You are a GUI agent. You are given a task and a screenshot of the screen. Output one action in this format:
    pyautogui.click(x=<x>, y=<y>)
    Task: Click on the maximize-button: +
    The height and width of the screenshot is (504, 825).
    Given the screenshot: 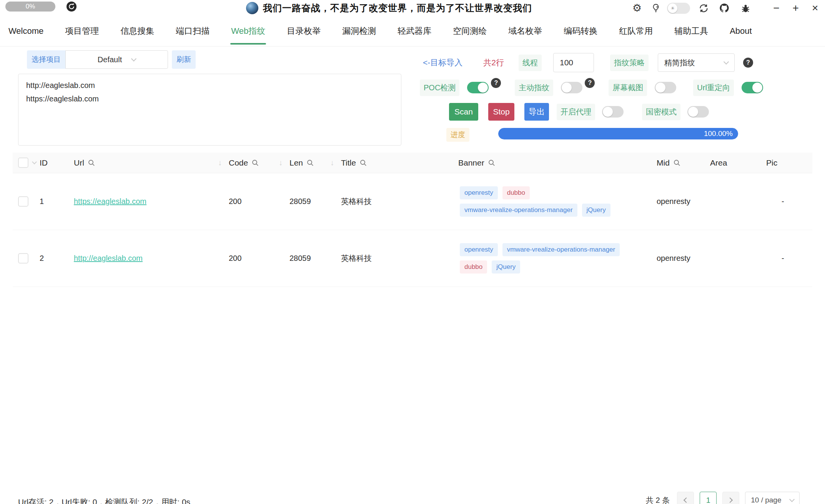 What is the action you would take?
    pyautogui.click(x=796, y=8)
    